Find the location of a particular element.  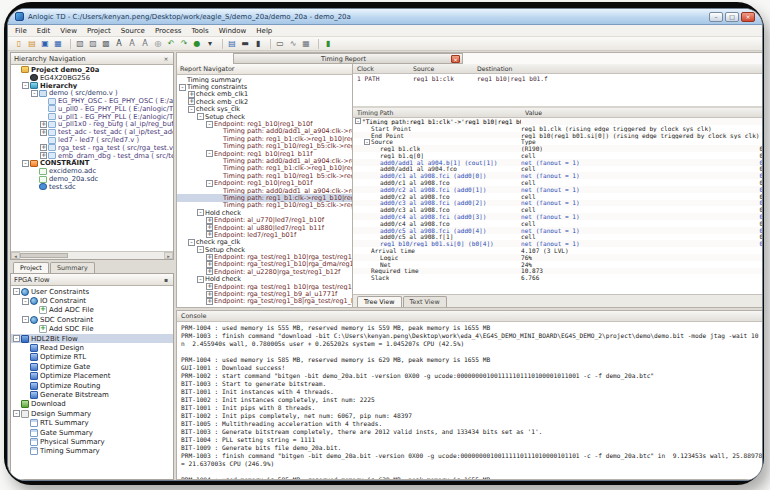

report-tree-item: Endpoint: led7/reg1_b01f is located at coordinates (264, 234).